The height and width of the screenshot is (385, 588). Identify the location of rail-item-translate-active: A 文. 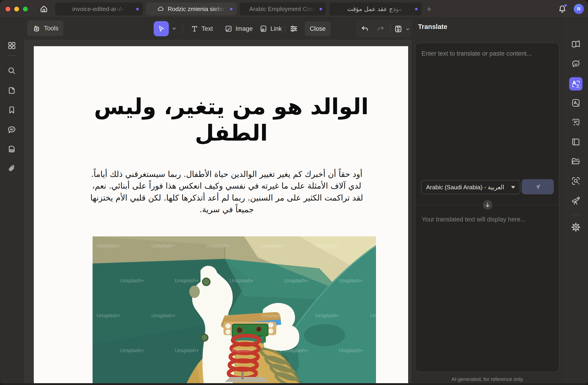
(576, 84).